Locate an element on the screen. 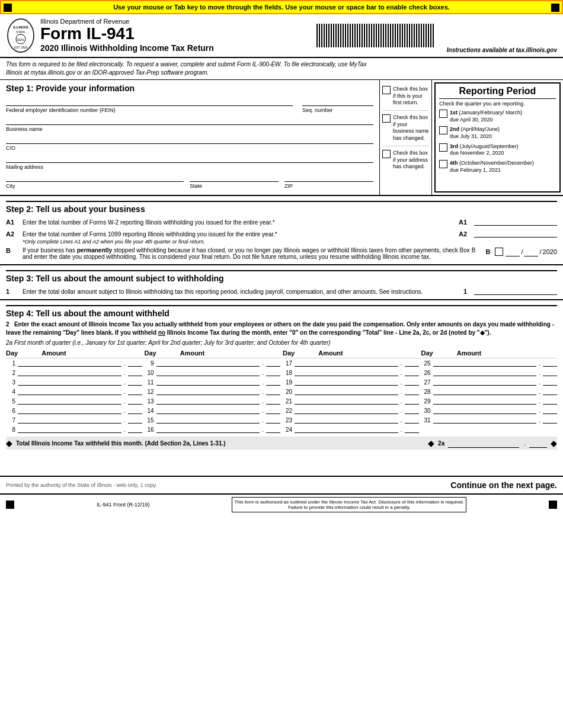 Image resolution: width=563 pixels, height=728 pixels. day16-cents is located at coordinates (273, 429).